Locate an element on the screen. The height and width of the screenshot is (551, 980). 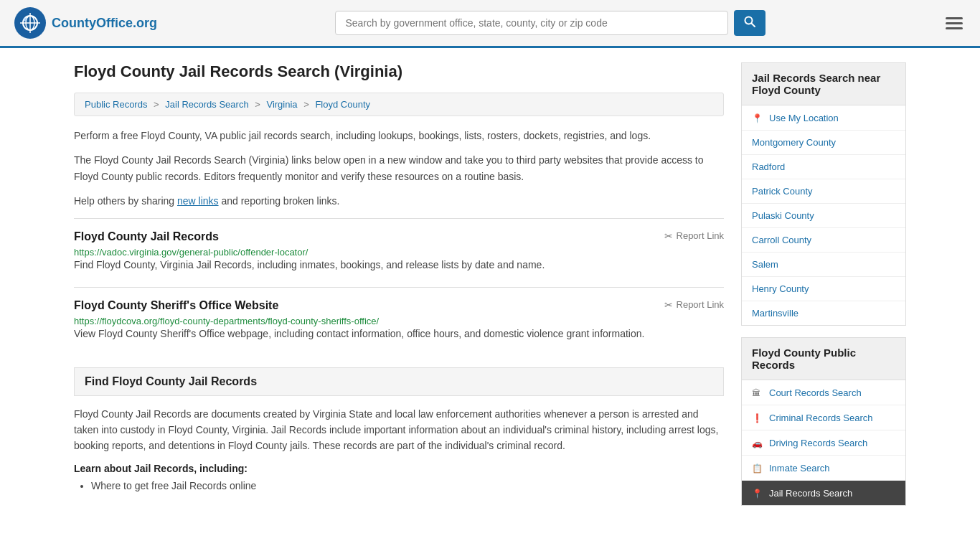
record-1-header: Floyd County Jail Records ✂ Report Link is located at coordinates (399, 237).